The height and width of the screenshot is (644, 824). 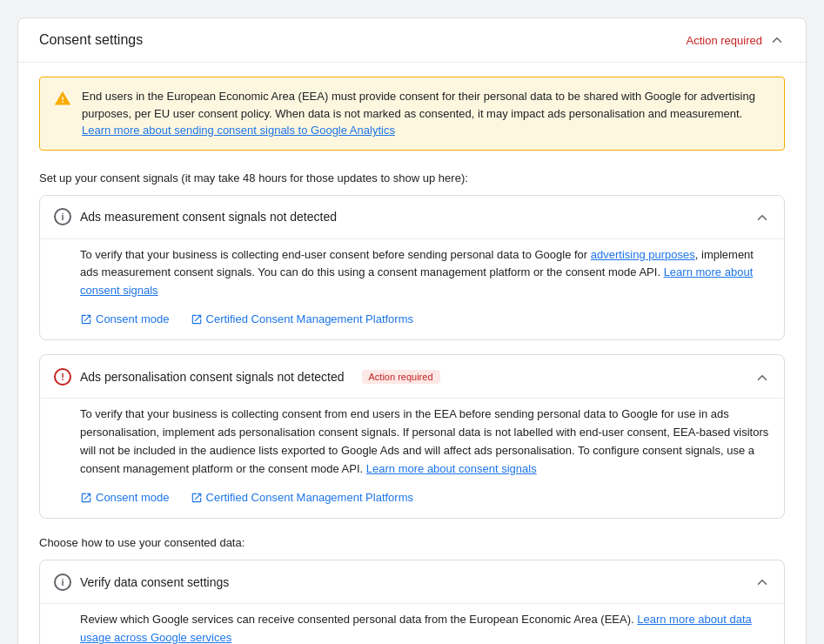 What do you see at coordinates (412, 113) in the screenshot?
I see `warning-banner: End users in the European Economic Area …` at bounding box center [412, 113].